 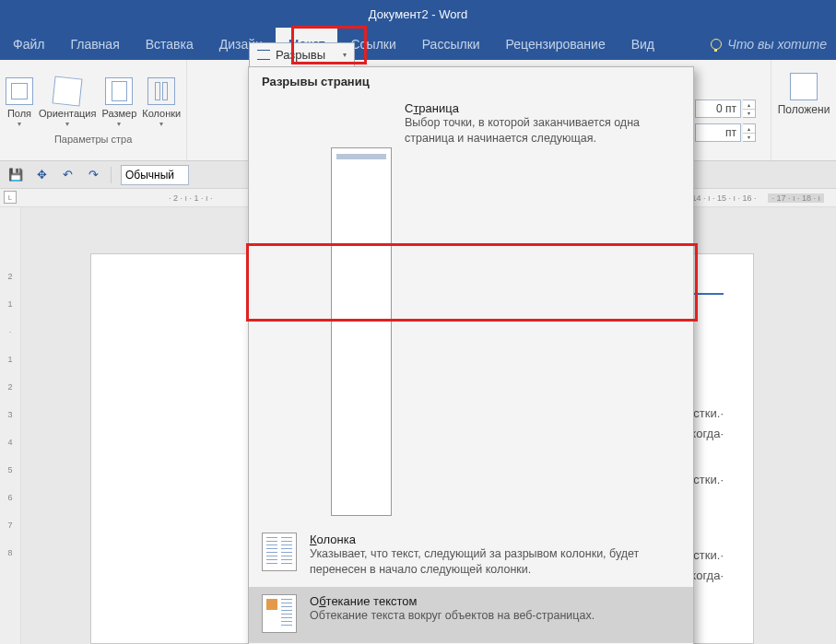 I want to click on position-label: Положени, so click(x=804, y=110).